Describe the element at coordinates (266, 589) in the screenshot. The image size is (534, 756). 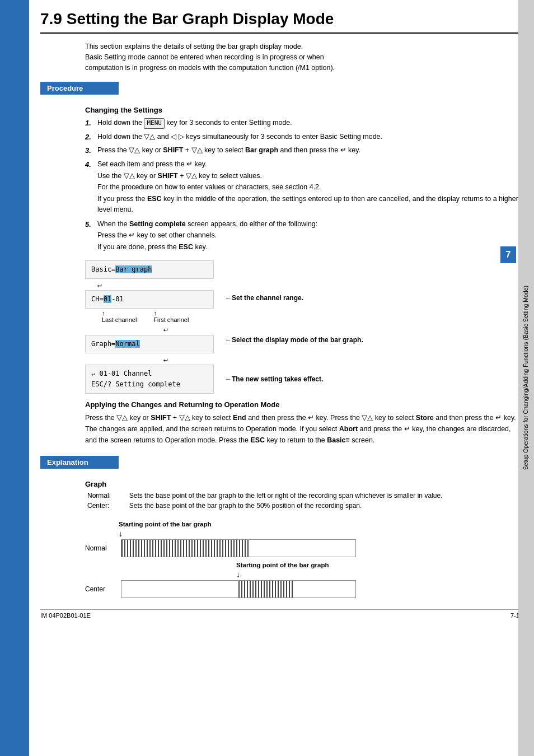
I see `center-bar` at that location.